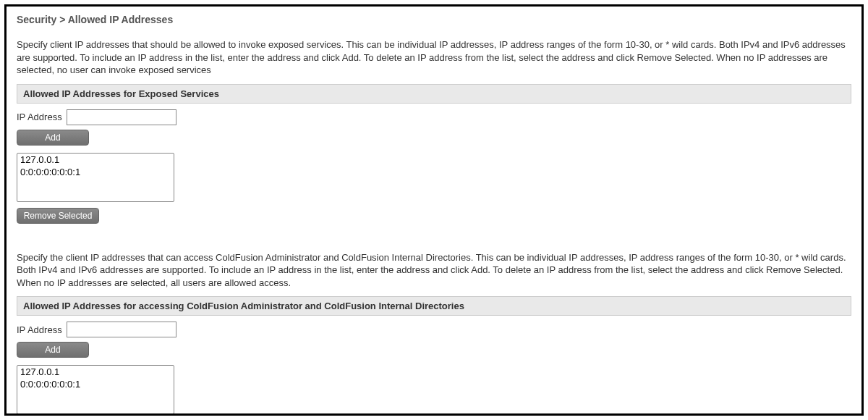 The image size is (868, 420). Describe the element at coordinates (434, 58) in the screenshot. I see `exposed-services-description: Specify client IP addresses that should …` at that location.